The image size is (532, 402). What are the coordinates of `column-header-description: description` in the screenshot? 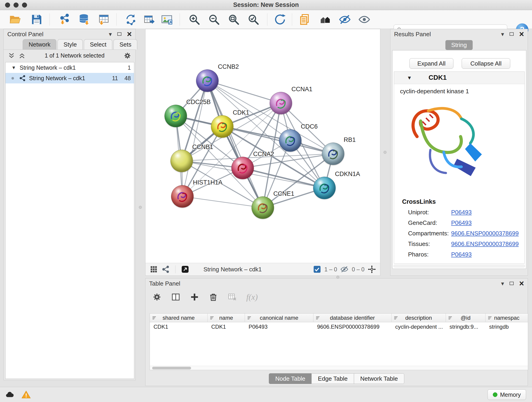 It's located at (419, 318).